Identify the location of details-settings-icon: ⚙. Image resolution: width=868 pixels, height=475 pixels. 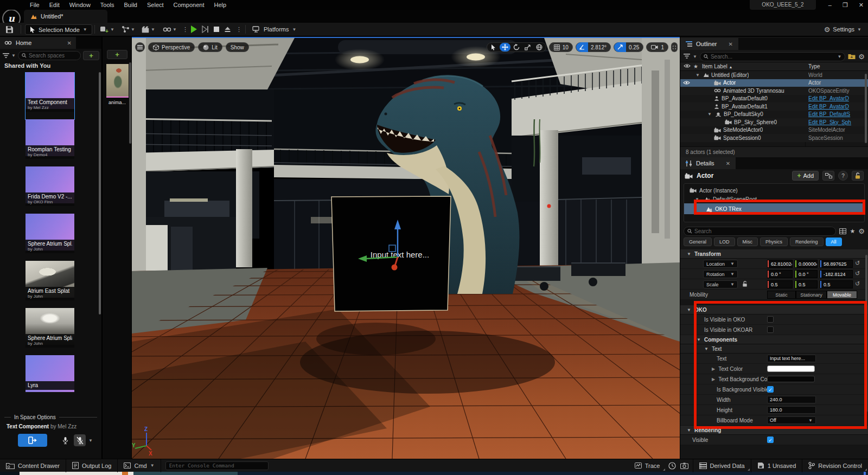
(861, 231).